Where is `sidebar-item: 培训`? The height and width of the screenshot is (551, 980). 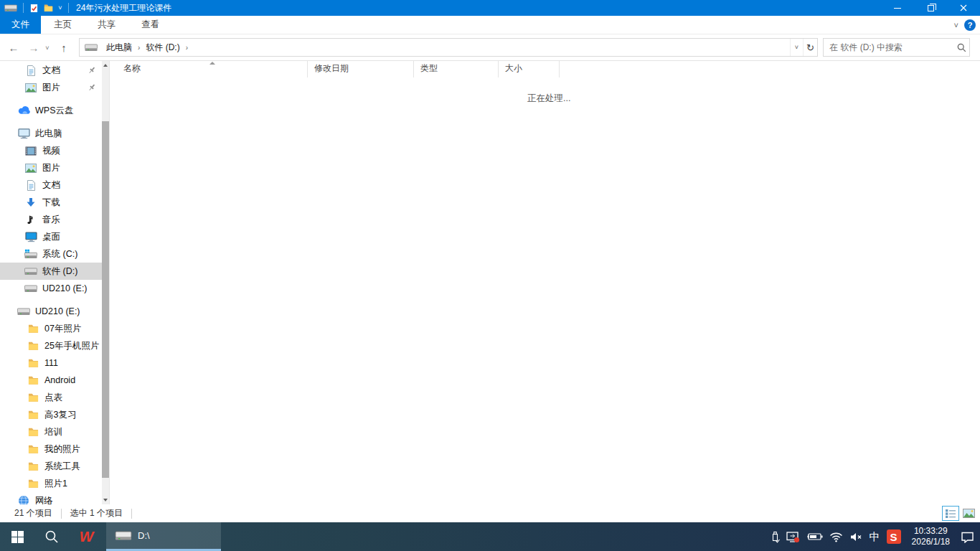
sidebar-item: 培训 is located at coordinates (51, 432).